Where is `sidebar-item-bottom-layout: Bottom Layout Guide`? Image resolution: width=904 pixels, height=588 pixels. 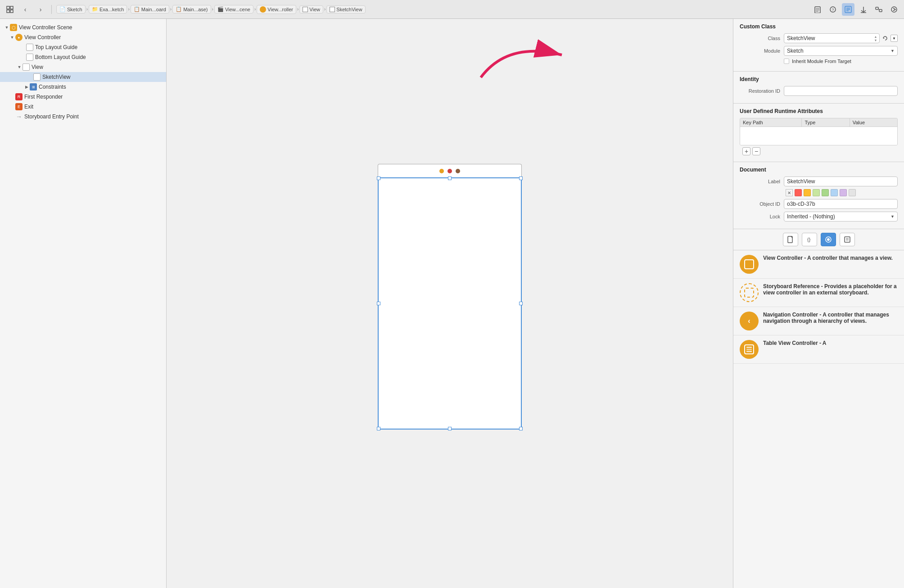
sidebar-item-bottom-layout: Bottom Layout Guide is located at coordinates (83, 57).